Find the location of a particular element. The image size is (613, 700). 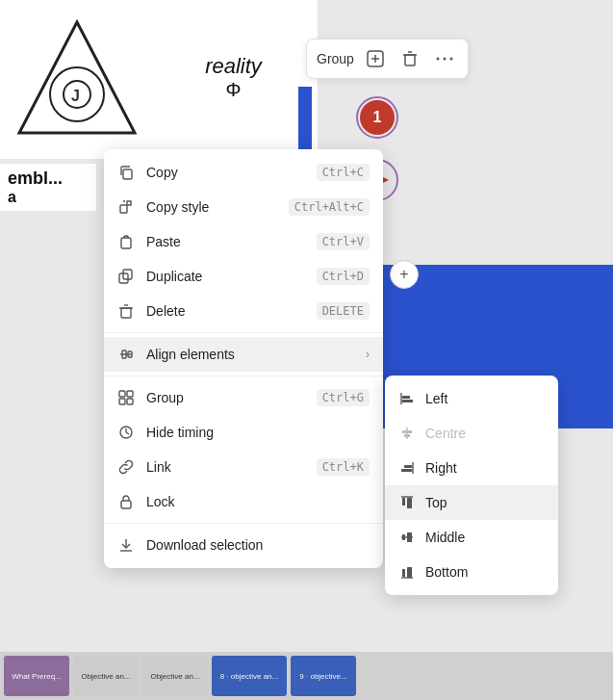

menu-item-duplicate: Duplicate Ctrl+D is located at coordinates (243, 276).